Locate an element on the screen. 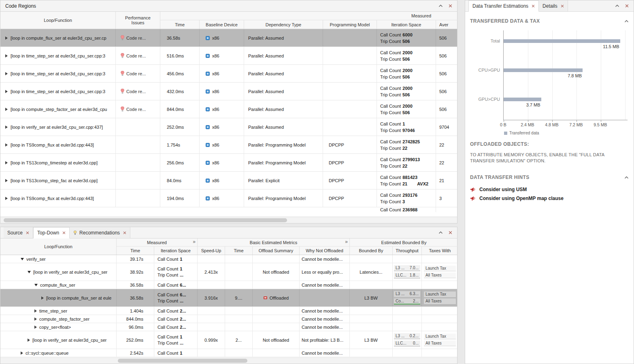 Image resolution: width=634 pixels, height=364 pixels. column-group-measured: Measured is located at coordinates (309, 16).